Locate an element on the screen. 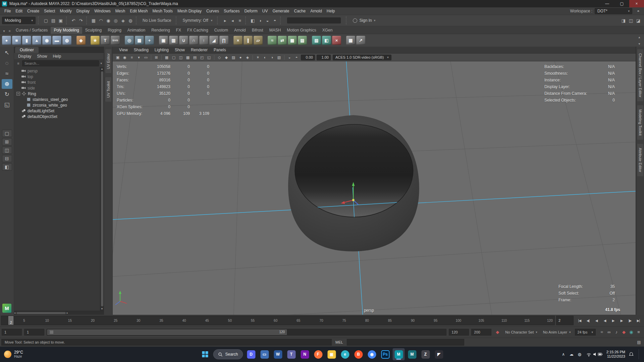  scroll-left-icon: ◂ is located at coordinates (15, 313).